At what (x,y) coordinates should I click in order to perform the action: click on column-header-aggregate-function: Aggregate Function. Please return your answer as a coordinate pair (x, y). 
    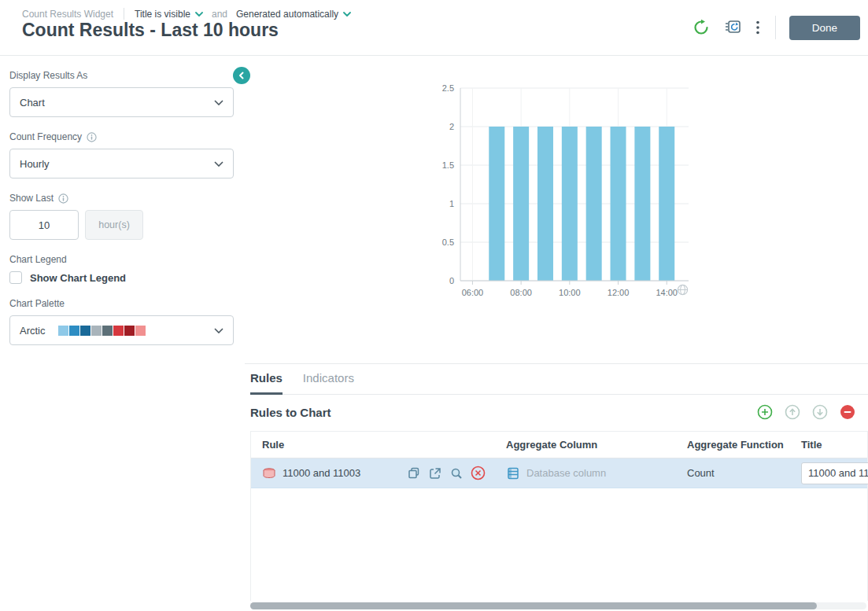
    Looking at the image, I should click on (733, 445).